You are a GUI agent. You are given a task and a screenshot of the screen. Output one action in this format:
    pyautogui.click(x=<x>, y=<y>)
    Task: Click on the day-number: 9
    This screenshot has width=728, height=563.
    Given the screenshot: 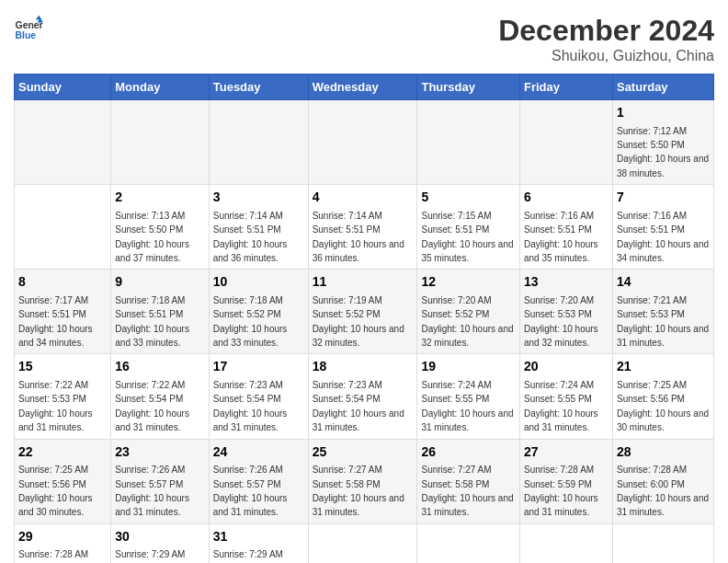 What is the action you would take?
    pyautogui.click(x=160, y=282)
    